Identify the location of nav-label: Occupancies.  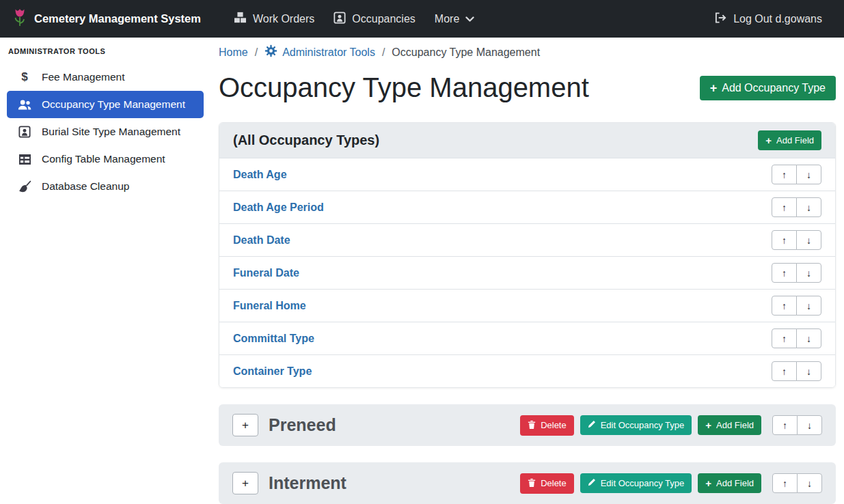
(384, 19).